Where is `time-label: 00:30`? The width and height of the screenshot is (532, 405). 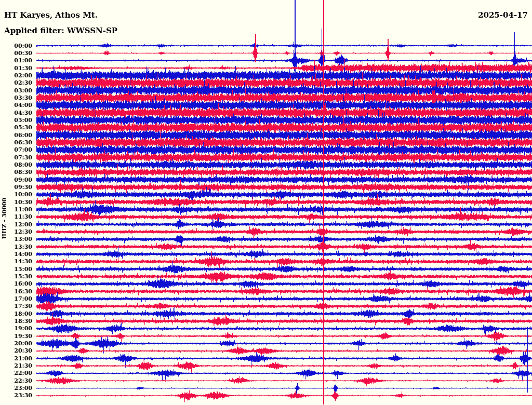 time-label: 00:30 is located at coordinates (17, 53).